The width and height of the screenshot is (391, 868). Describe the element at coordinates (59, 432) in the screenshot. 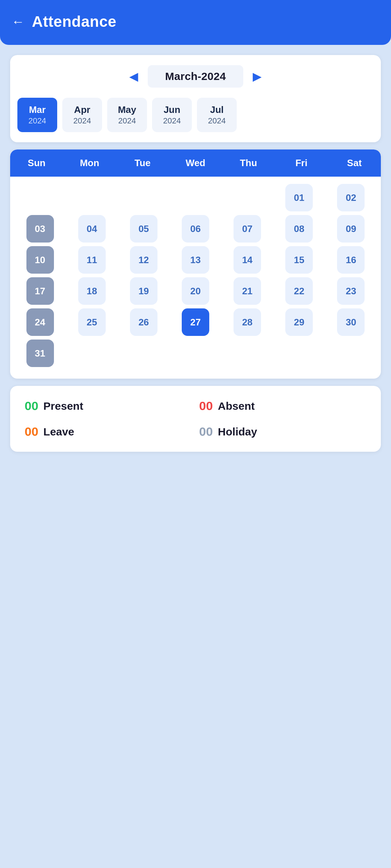

I see `leave-label: Leave` at that location.